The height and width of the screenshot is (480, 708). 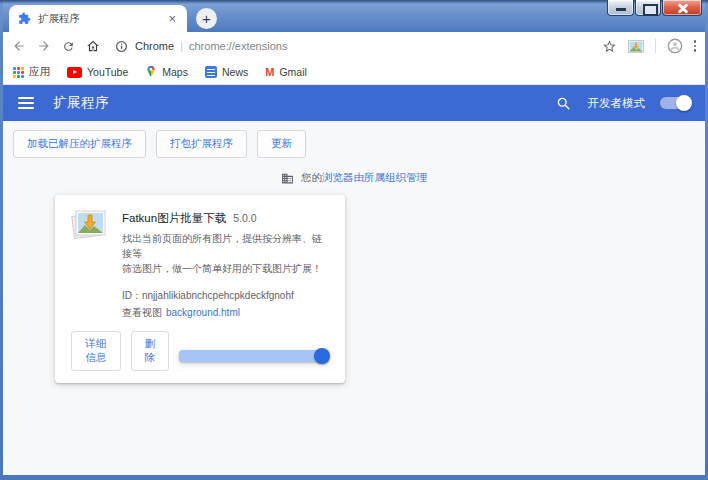 What do you see at coordinates (200, 352) in the screenshot?
I see `extension-card-footer: 详细信息 删除` at bounding box center [200, 352].